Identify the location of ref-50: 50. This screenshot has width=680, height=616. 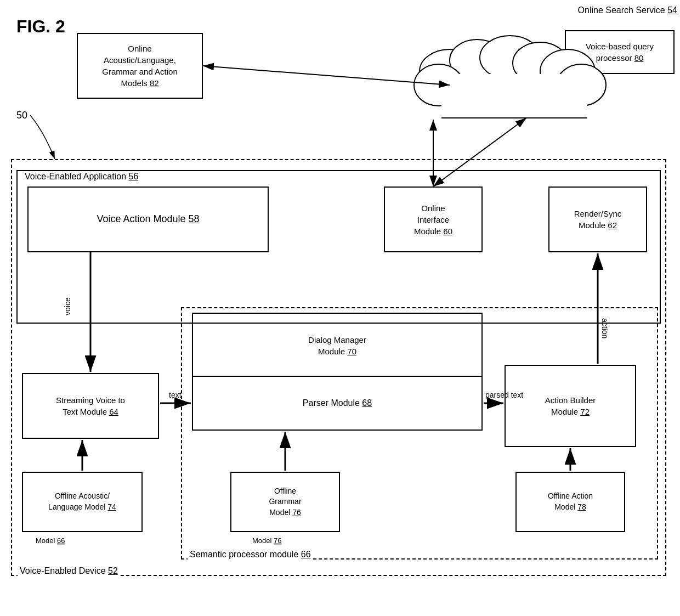
(22, 115).